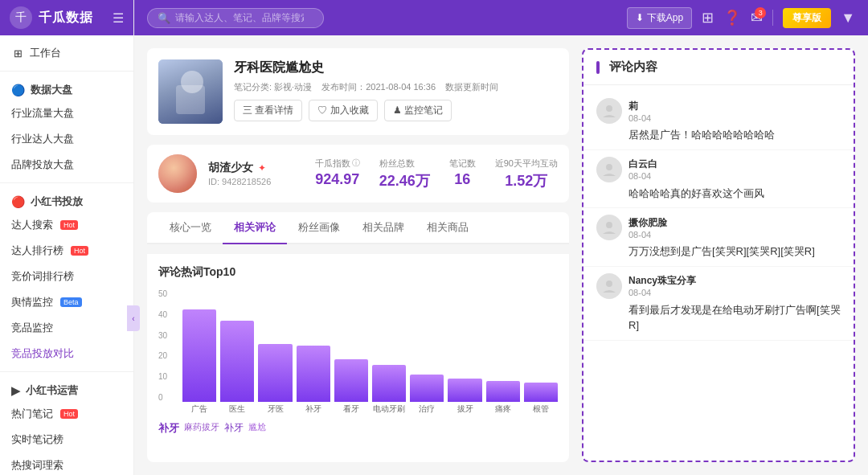 The image size is (868, 475). Describe the element at coordinates (67, 389) in the screenshot. I see `sidebar-title-operations: ▶ 小红书运营` at that location.